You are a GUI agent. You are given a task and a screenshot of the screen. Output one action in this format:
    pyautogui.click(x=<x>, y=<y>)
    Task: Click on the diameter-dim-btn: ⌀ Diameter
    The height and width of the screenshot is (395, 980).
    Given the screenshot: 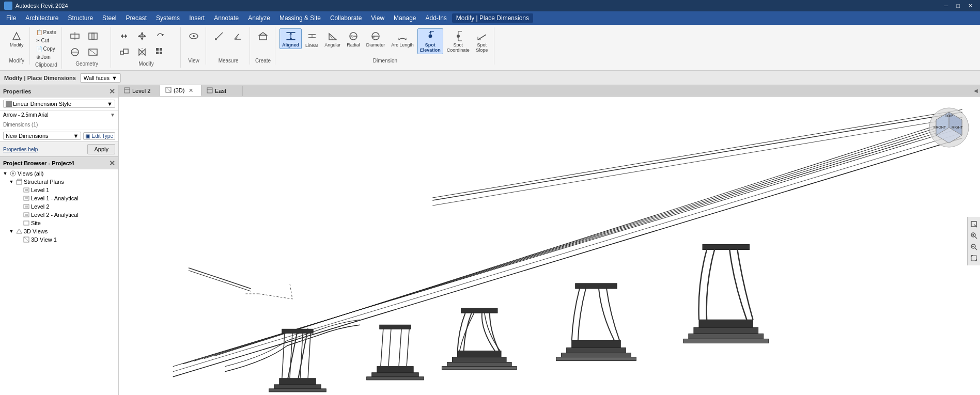 What is the action you would take?
    pyautogui.click(x=376, y=39)
    